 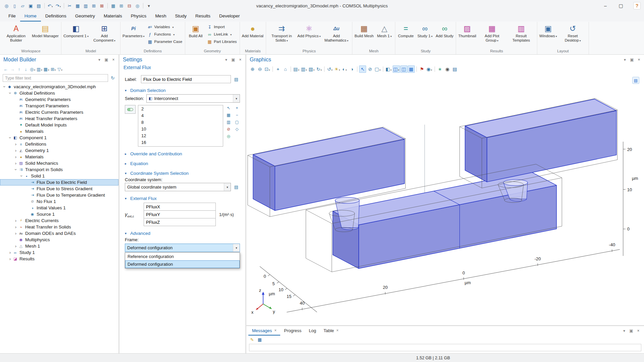 What do you see at coordinates (637, 6) in the screenshot?
I see `help-button: ?` at bounding box center [637, 6].